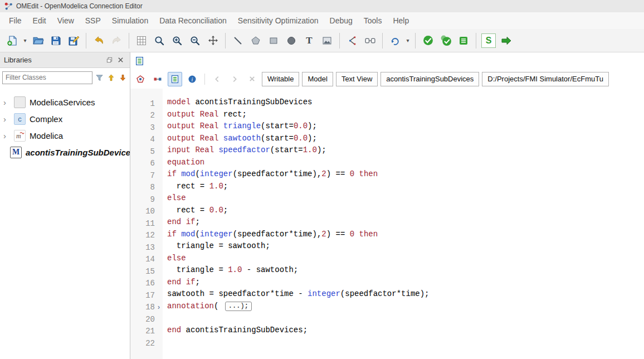  I want to click on save-button, so click(56, 41).